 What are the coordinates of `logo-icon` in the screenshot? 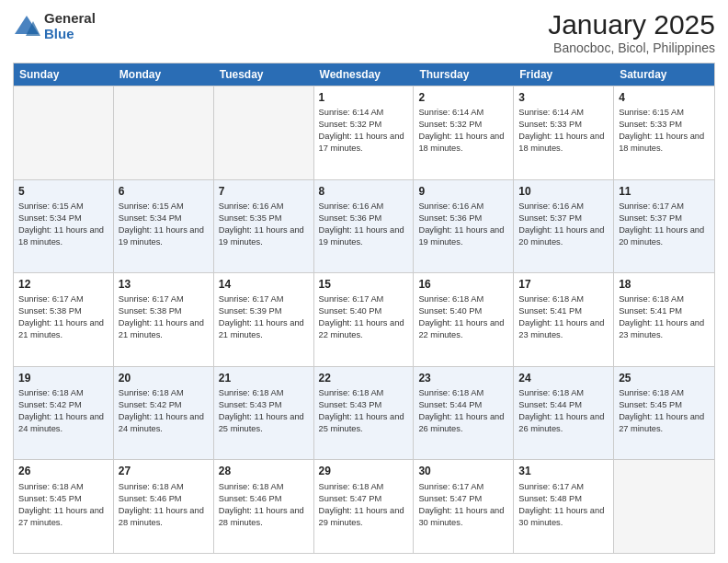 It's located at (27, 27).